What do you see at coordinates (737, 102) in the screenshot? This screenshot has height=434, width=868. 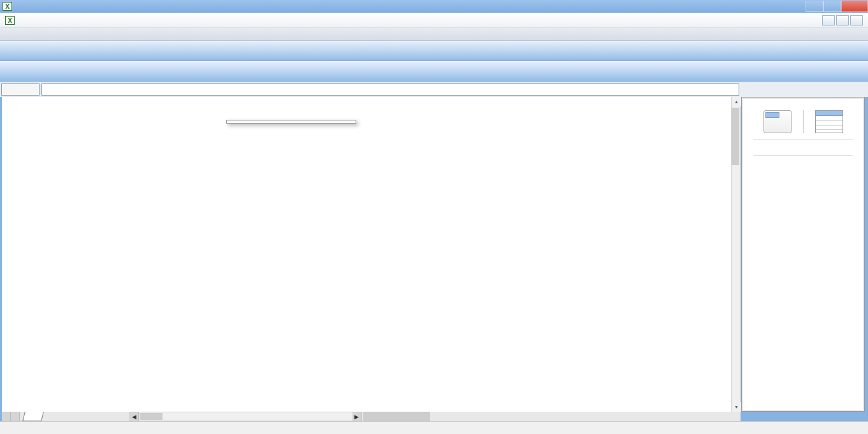 I see `scroll-up-icon: ▲` at bounding box center [737, 102].